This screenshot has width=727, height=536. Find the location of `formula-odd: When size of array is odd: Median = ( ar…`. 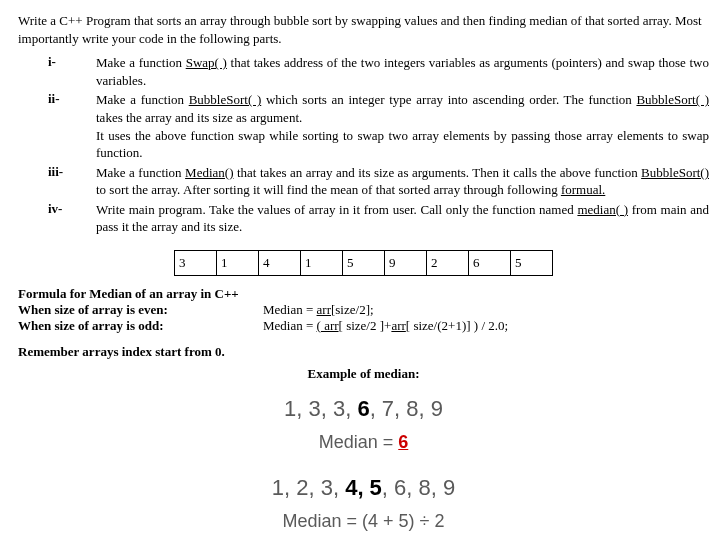

formula-odd: When size of array is odd: Median = ( ar… is located at coordinates (364, 326).